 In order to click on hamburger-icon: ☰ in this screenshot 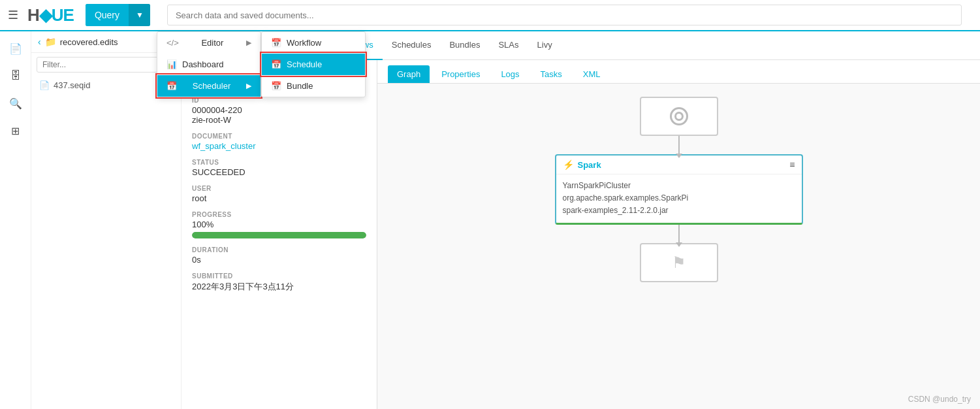, I will do `click(13, 15)`.